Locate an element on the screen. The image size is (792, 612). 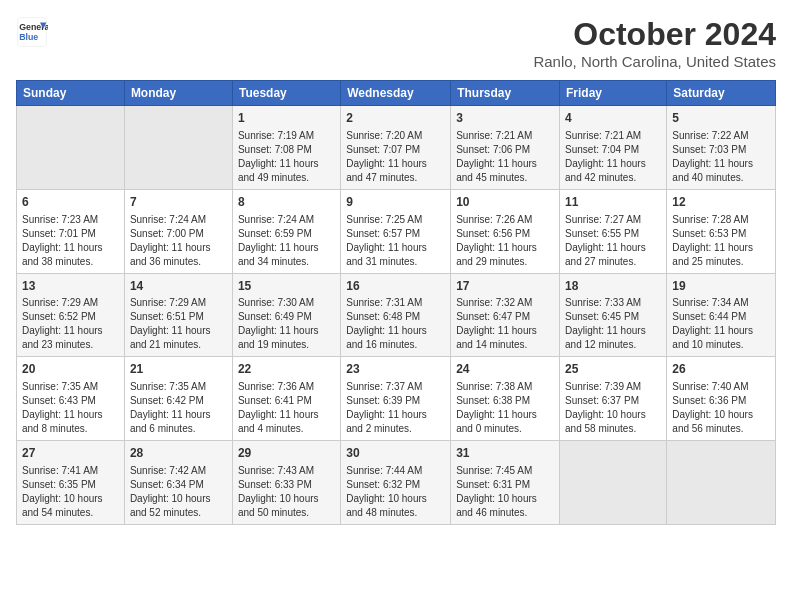
day-number: 24 is located at coordinates (505, 370).